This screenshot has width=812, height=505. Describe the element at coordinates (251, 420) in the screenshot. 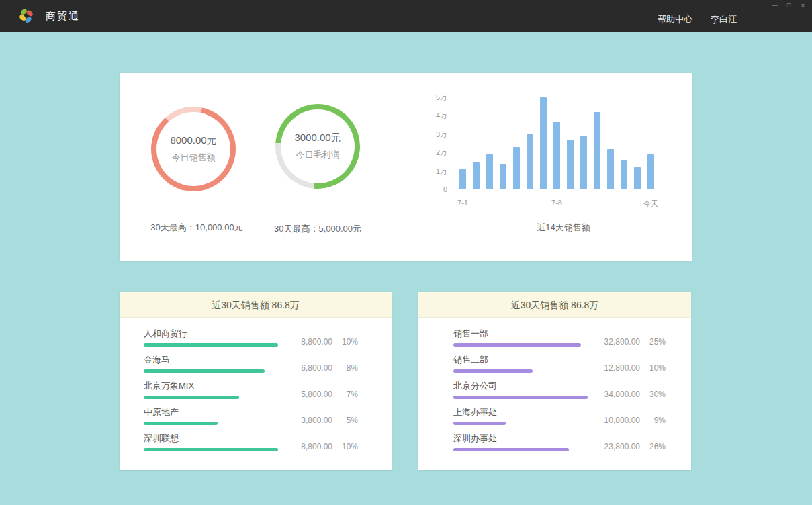

I see `list-item: 中原地产3,800.005%` at that location.